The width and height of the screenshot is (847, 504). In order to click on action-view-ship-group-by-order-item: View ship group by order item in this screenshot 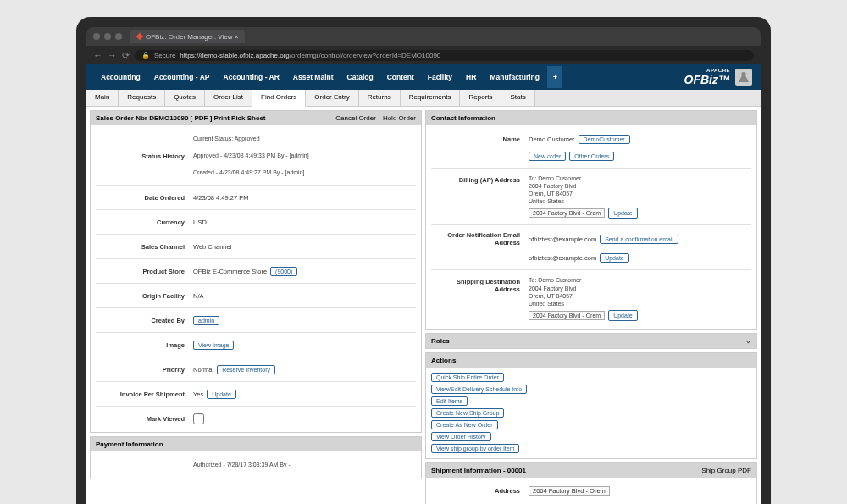, I will do `click(475, 449)`.